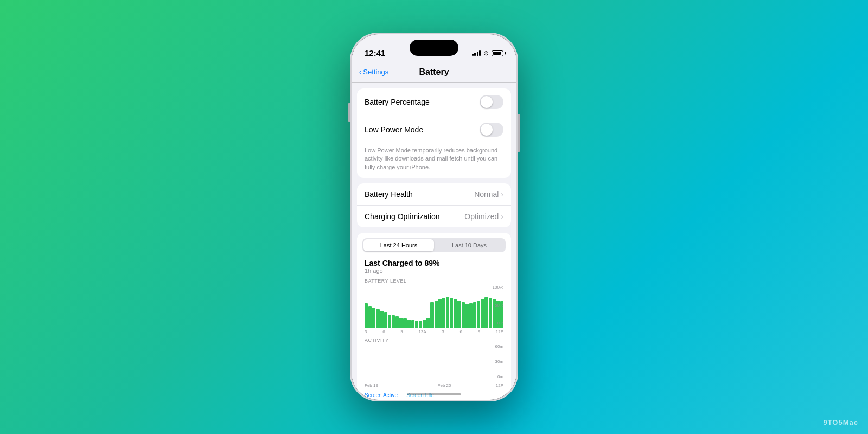 Image resolution: width=868 pixels, height=434 pixels. Describe the element at coordinates (434, 241) in the screenshot. I see `content-area: Battery Percentage Low Power Mode Low Po…` at that location.